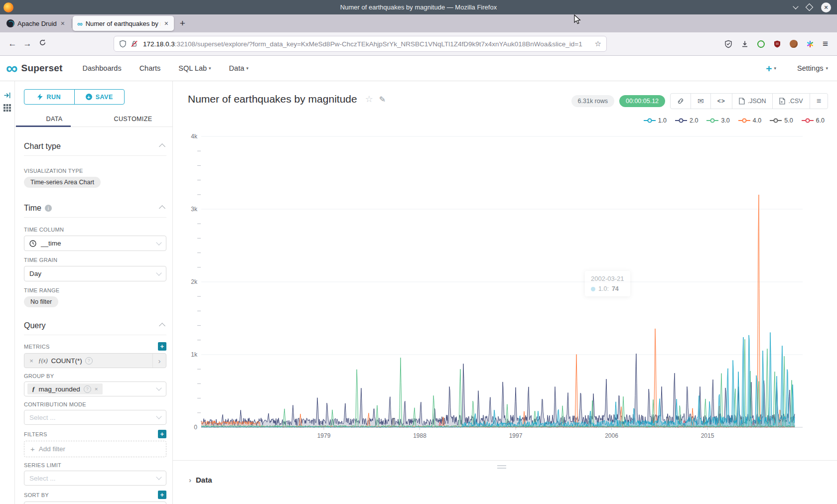  Describe the element at coordinates (31, 361) in the screenshot. I see `remove-metric-icon: ×` at that location.